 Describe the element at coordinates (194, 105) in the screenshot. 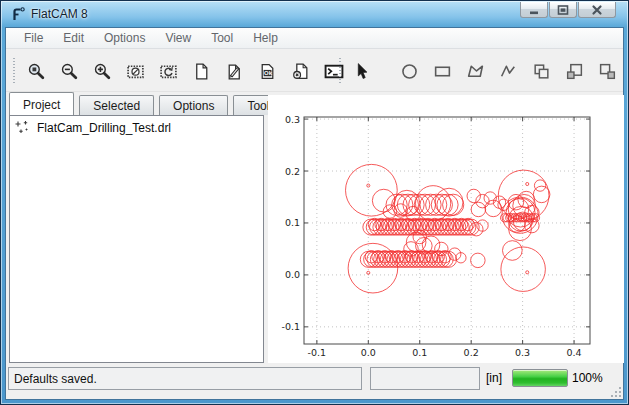

I see `tab-options: Options` at that location.